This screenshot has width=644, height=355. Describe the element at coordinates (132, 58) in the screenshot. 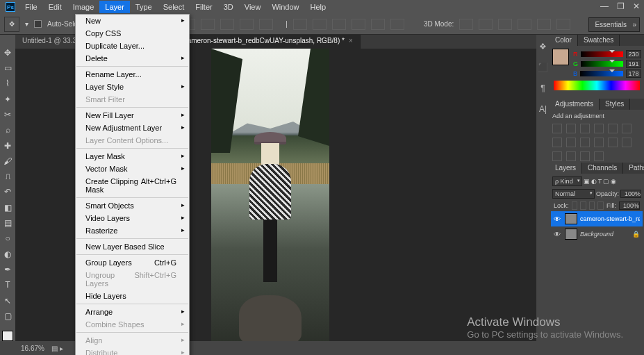

I see `menu-item-delete: Delete` at that location.